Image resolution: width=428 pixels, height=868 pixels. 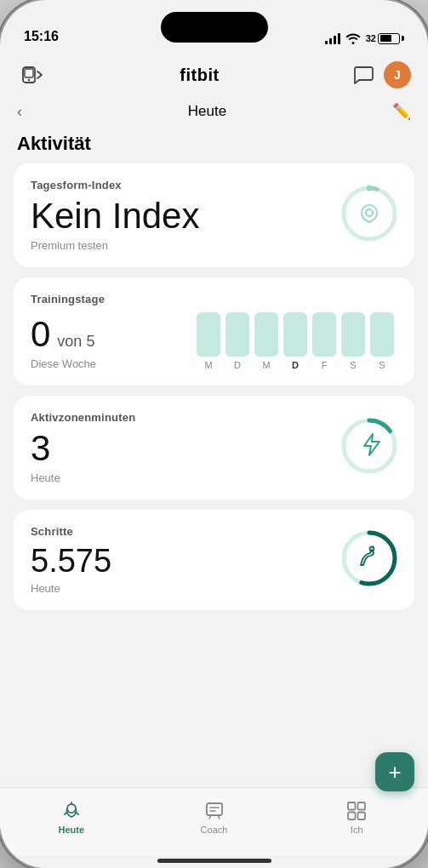 I want to click on tab-ich-label: Ich, so click(x=357, y=830).